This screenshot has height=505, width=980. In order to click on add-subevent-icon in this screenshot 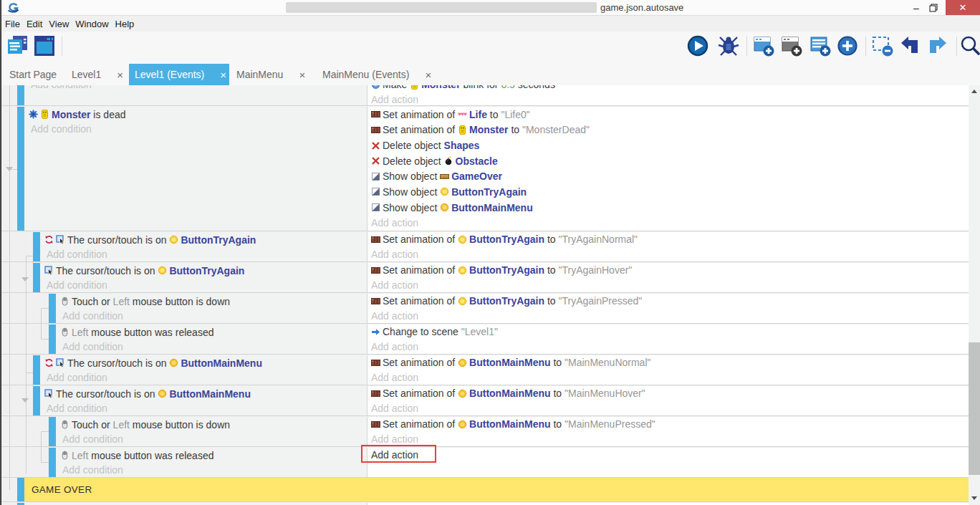, I will do `click(792, 46)`.